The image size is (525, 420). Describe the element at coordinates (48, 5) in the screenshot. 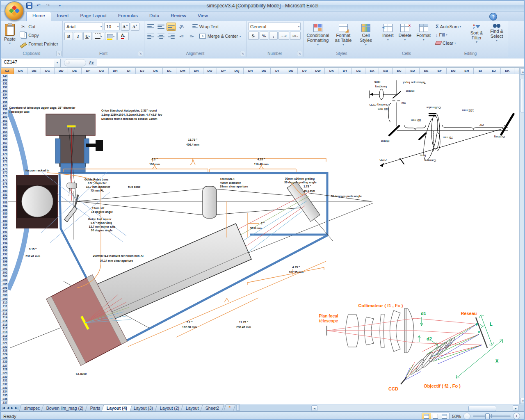

I see `redo-button: ↷` at that location.